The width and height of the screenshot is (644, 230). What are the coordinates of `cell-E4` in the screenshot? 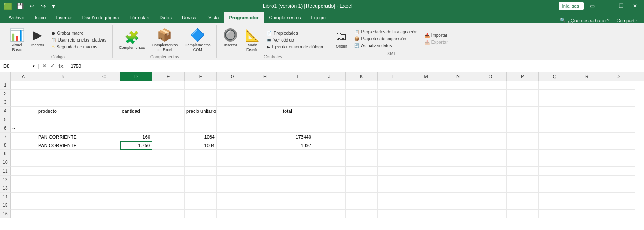 It's located at (168, 111).